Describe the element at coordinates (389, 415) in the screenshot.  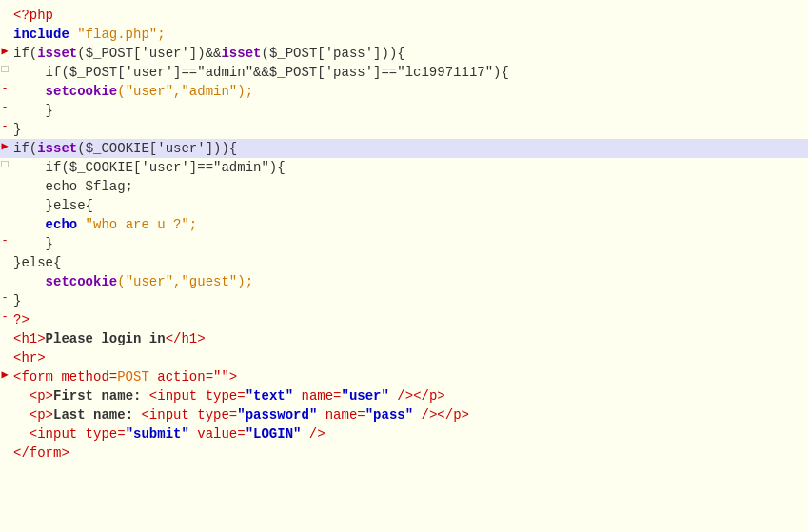
I see `code-segment: "pass"` at that location.